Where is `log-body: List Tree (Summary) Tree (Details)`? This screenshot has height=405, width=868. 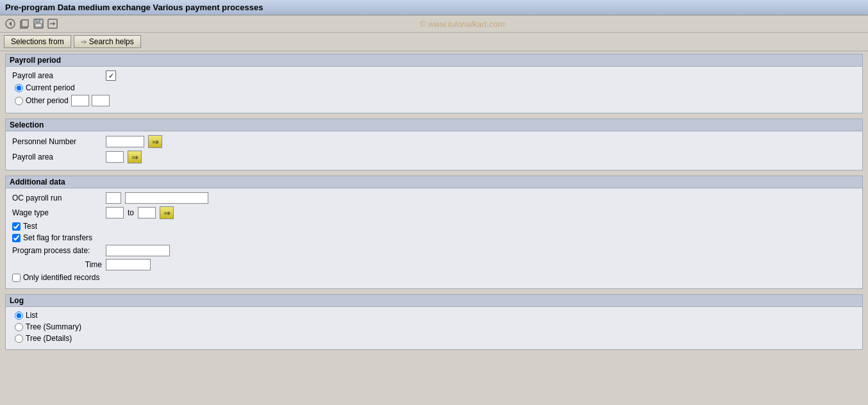 log-body: List Tree (Summary) Tree (Details) is located at coordinates (434, 328).